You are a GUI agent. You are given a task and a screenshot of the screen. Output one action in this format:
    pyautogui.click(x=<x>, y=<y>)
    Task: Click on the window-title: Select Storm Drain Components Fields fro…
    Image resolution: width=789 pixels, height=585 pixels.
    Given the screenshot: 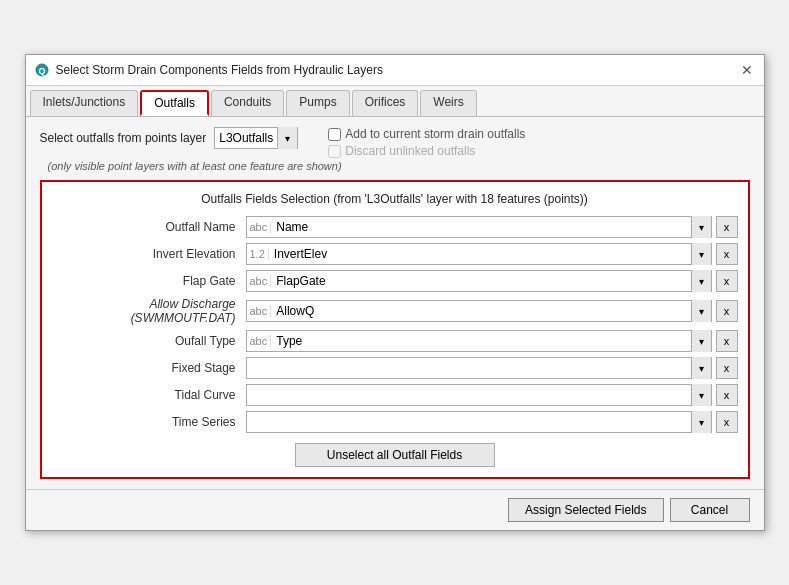 What is the action you would take?
    pyautogui.click(x=220, y=70)
    